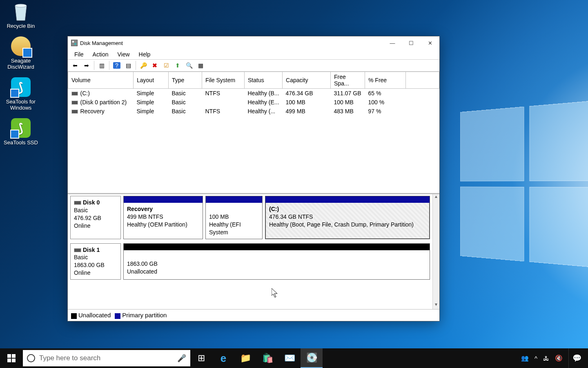 The width and height of the screenshot is (588, 368). Describe the element at coordinates (189, 65) in the screenshot. I see `toolbar-find-button: 🔍` at that location.